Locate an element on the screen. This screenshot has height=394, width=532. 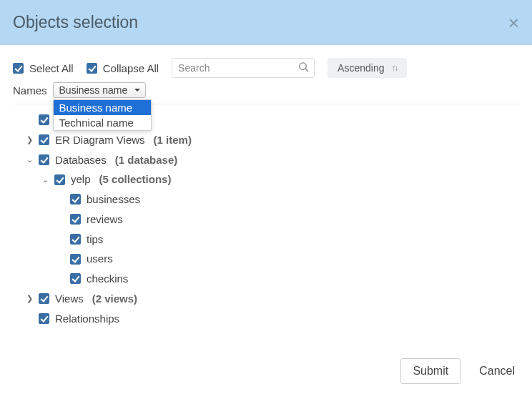
cancel-button: Cancel is located at coordinates (497, 371).